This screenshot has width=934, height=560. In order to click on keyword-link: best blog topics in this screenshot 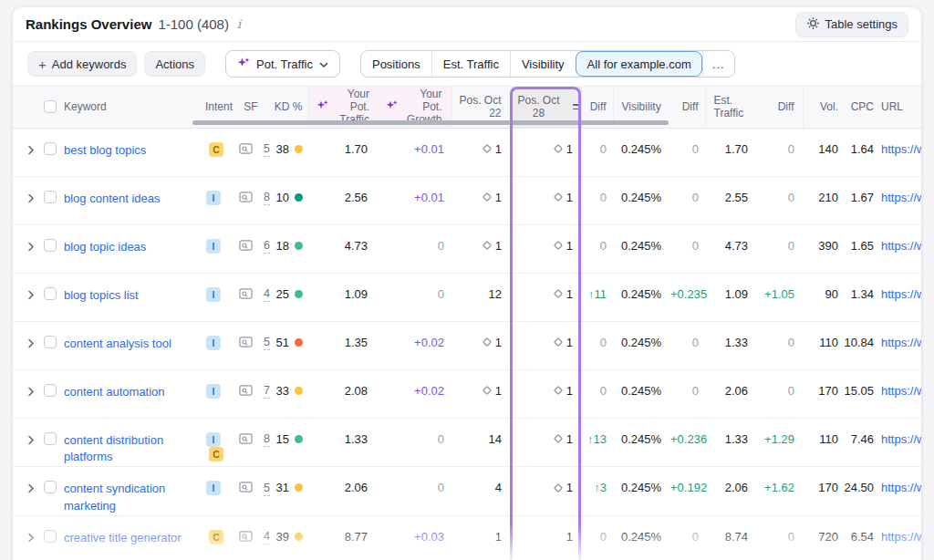, I will do `click(105, 151)`.